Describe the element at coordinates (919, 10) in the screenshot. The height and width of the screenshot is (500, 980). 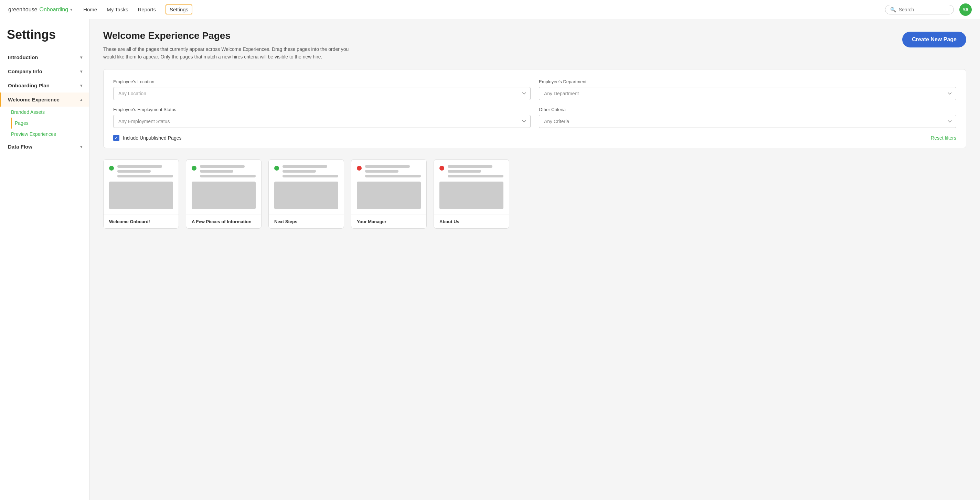
I see `search-box: 🔍` at that location.